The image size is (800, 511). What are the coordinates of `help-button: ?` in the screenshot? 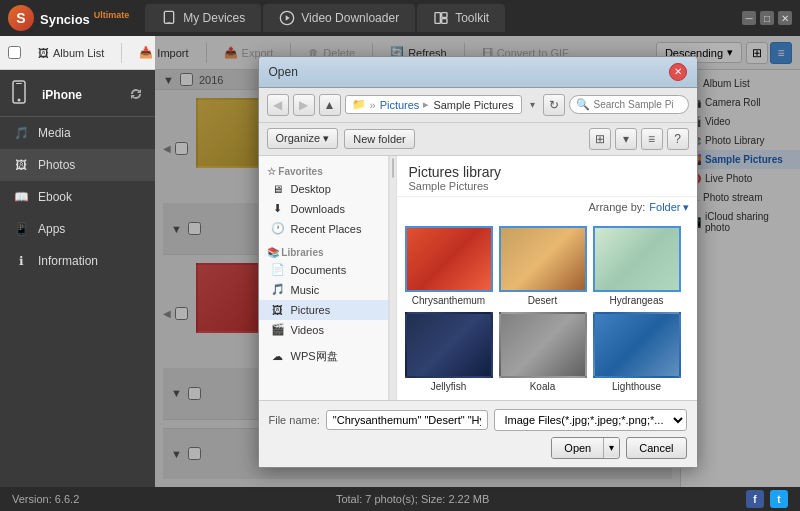 It's located at (678, 139).